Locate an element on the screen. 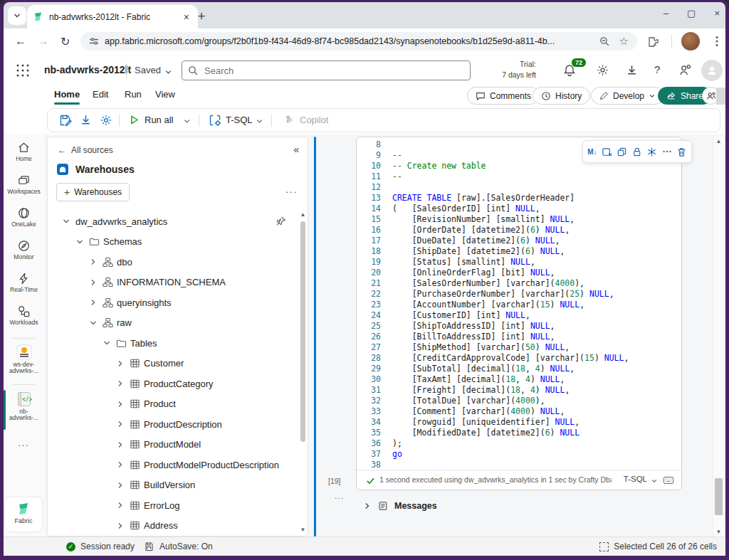 The image size is (729, 560). cell-gutter-more: ... is located at coordinates (340, 496).